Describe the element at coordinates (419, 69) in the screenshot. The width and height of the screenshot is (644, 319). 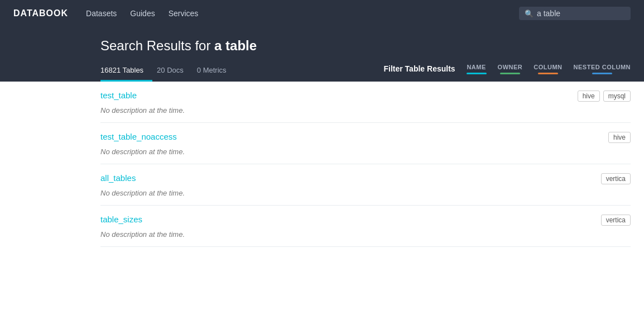
I see `filter-title: Filter Table Results` at that location.